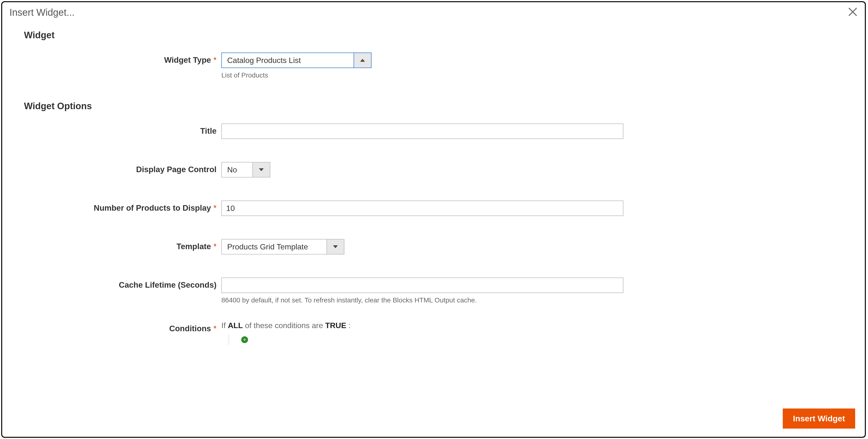 This screenshot has height=439, width=868. I want to click on cache-lifetime-hint: 86400 by default, if not set. To refresh…, so click(423, 301).